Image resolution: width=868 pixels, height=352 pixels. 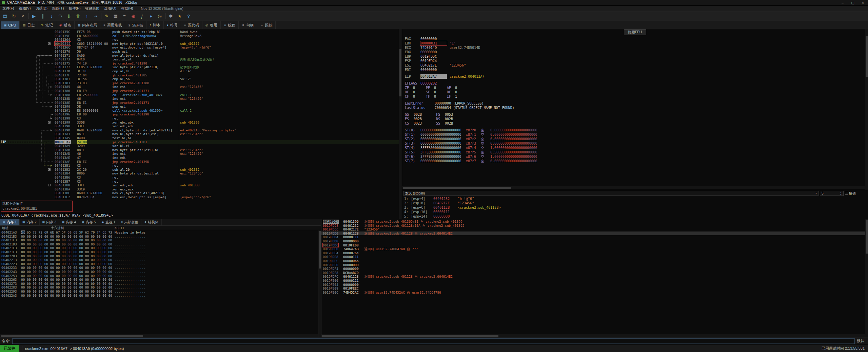 I want to click on dump-row: 0040224300 00 00 00 00 00 00 00 00 00 00…, so click(x=159, y=272).